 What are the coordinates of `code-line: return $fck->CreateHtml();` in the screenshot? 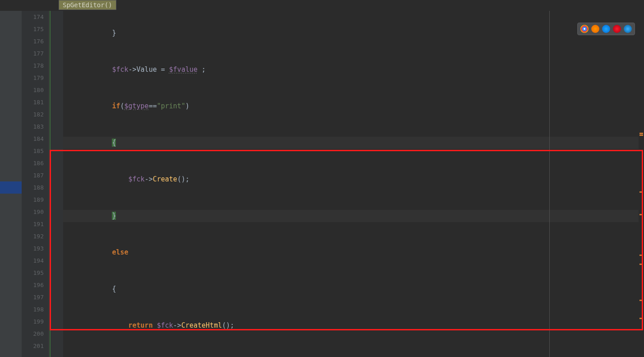 It's located at (354, 326).